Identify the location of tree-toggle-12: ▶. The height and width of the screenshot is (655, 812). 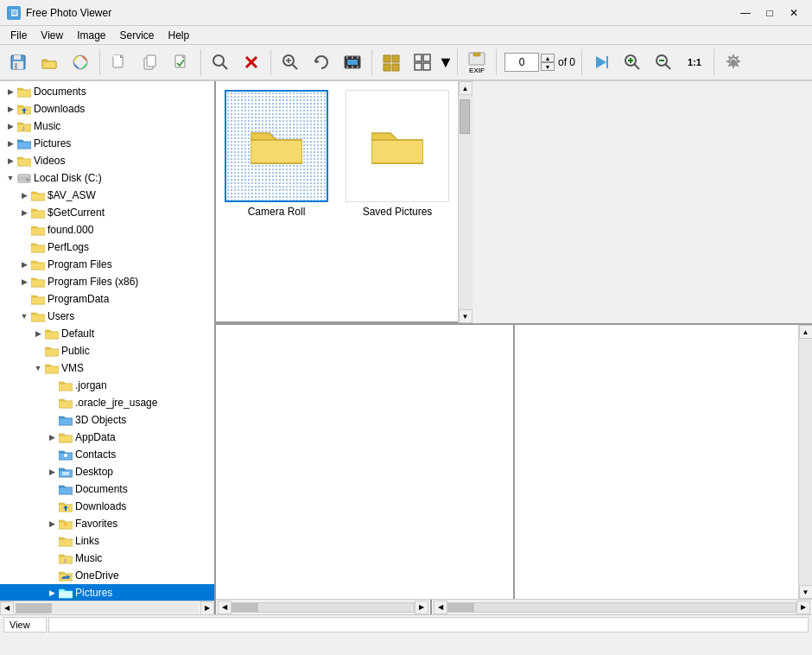
(24, 282).